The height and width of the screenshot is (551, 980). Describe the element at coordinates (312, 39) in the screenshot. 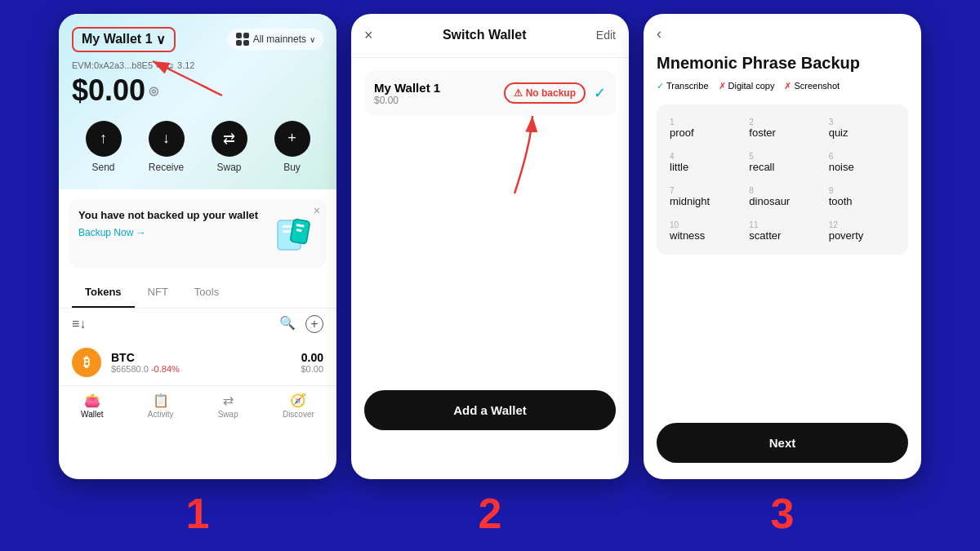

I see `network-chevron-icon: ∨` at that location.